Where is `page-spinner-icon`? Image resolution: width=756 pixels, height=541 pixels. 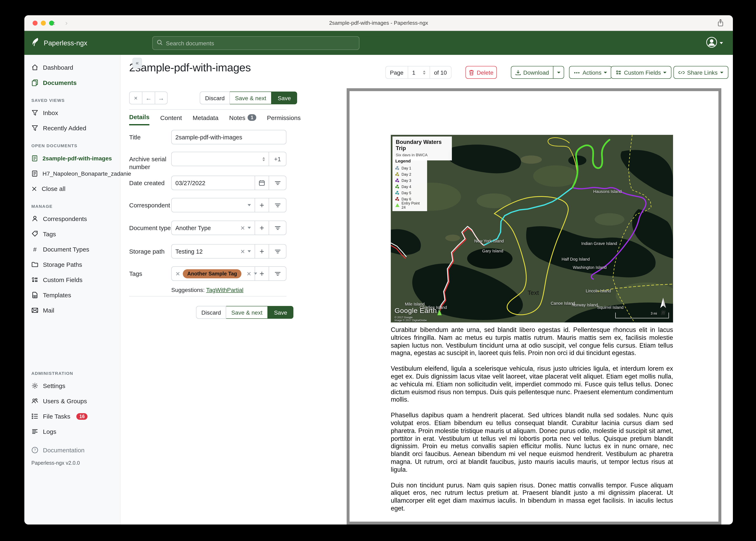
page-spinner-icon is located at coordinates (424, 72).